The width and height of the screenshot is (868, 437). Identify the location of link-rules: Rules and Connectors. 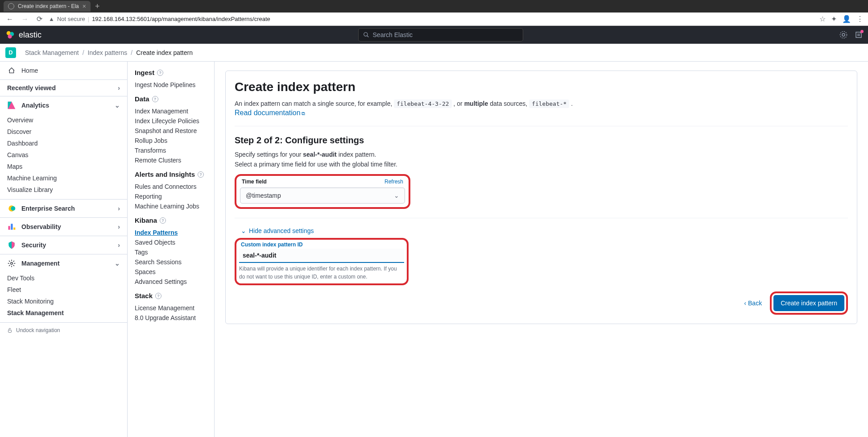
(171, 187).